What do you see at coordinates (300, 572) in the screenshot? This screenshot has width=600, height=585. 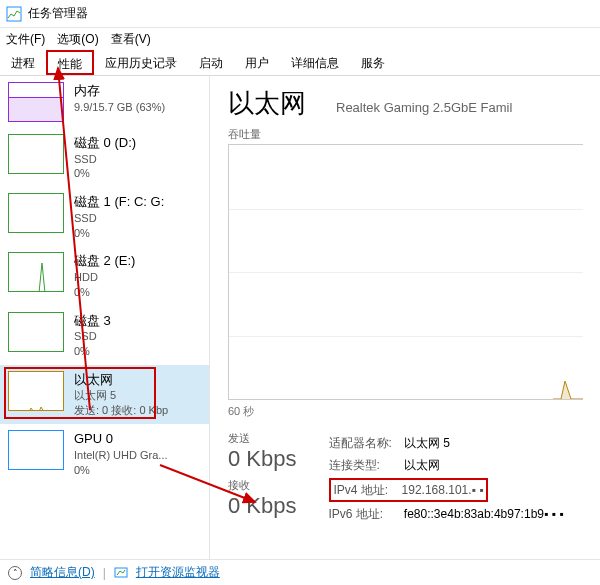 I see `footer: ˄ 简略信息(D) | 打开资源监视器` at bounding box center [300, 572].